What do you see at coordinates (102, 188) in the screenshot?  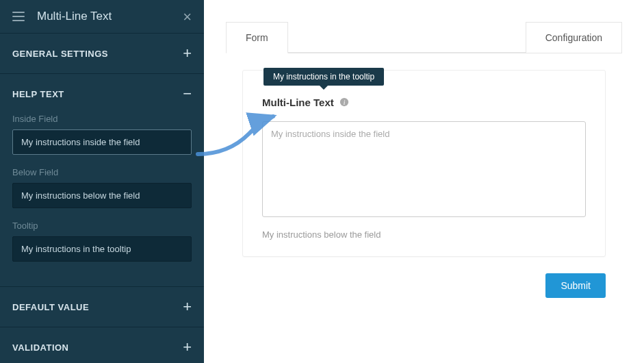 I see `field-below: Below Field` at bounding box center [102, 188].